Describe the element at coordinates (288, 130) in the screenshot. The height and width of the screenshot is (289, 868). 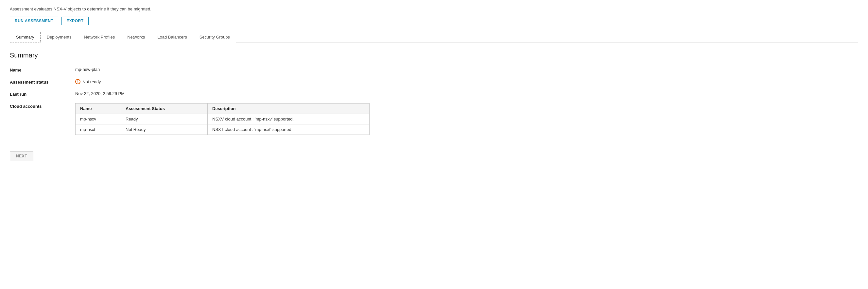
I see `table-cell-description: NSXT cloud account : 'mp-nsxt' supported…` at that location.